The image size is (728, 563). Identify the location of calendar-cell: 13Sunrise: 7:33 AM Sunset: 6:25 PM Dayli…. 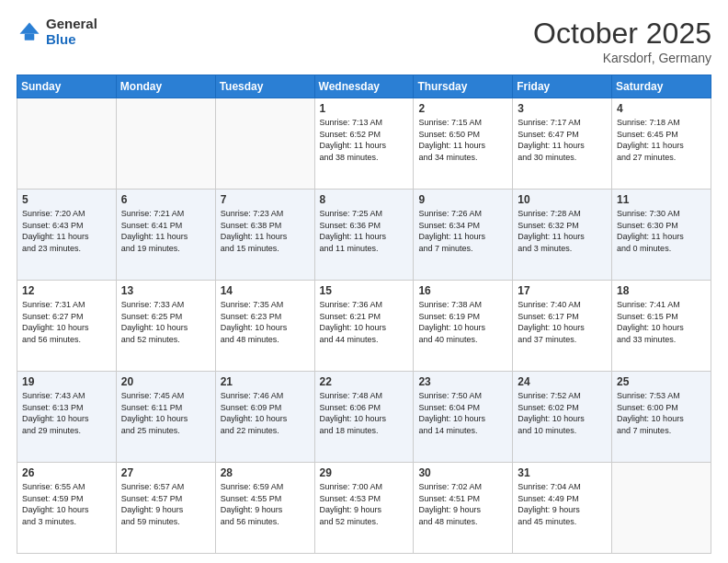
(165, 326).